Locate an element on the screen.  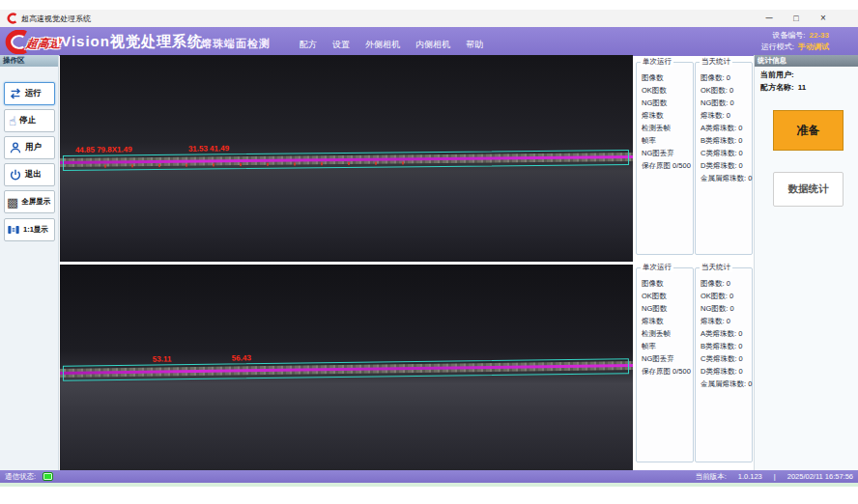
version-info: 当前版本: 1.0.123 | 2025/02/11 16:57:56 is located at coordinates (775, 477).